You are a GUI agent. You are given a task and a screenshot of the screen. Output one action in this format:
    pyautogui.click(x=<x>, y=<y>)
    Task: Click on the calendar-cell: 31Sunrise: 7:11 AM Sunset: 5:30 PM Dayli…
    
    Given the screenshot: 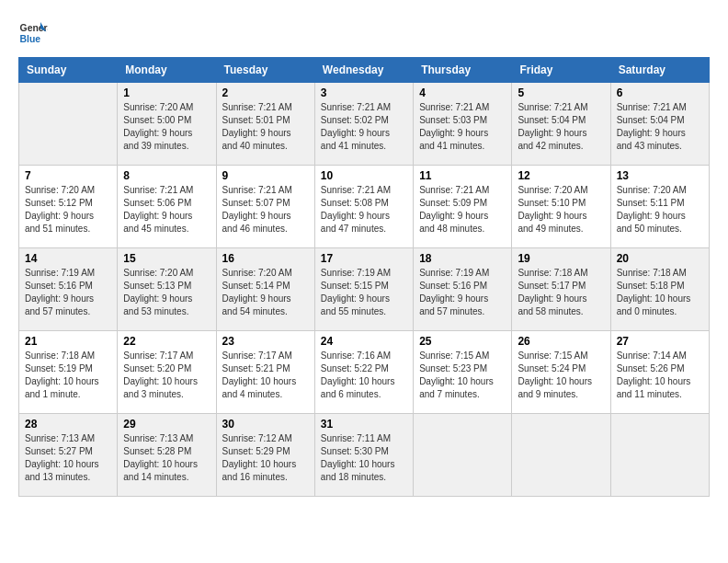 What is the action you would take?
    pyautogui.click(x=364, y=455)
    